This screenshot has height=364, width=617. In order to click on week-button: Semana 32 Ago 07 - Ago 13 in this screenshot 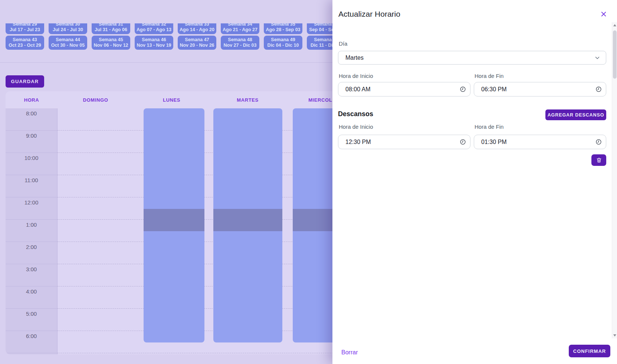, I will do `click(154, 29)`.